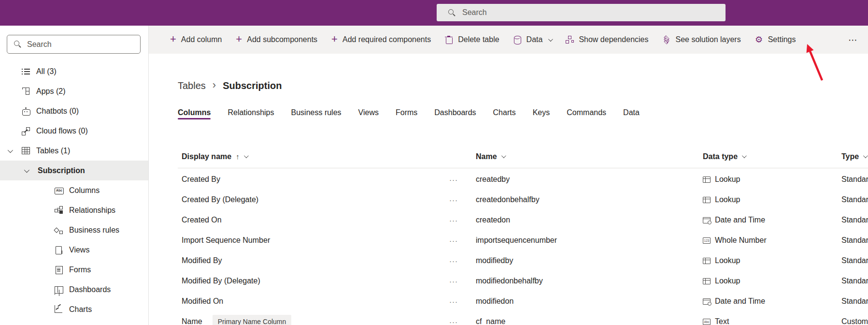  I want to click on tab-data: Data, so click(631, 114).